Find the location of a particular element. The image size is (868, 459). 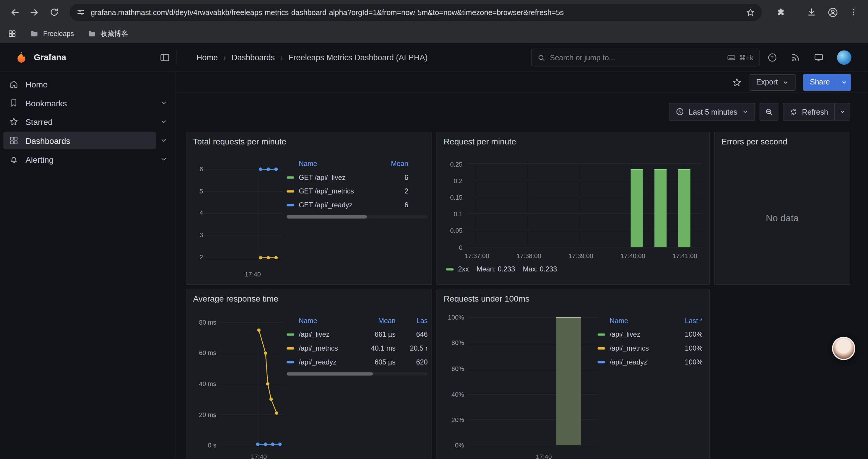

extensions-button is located at coordinates (780, 12).